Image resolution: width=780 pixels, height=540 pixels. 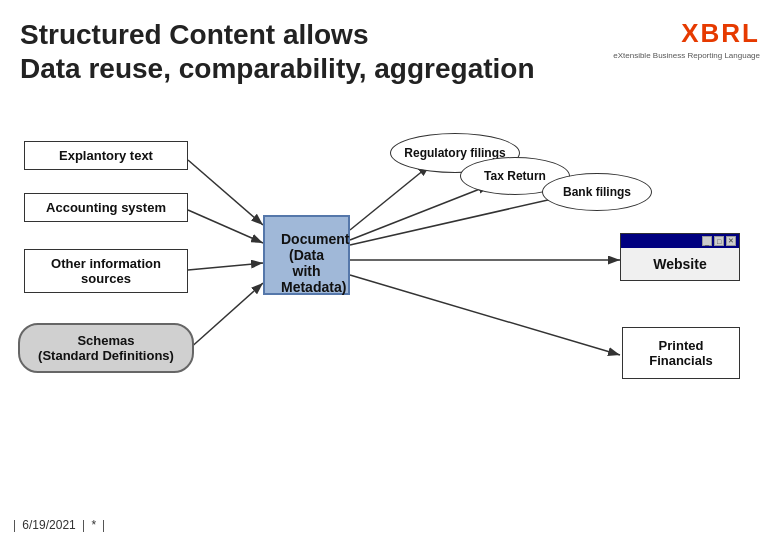 What do you see at coordinates (680, 241) in the screenshot?
I see `website-titlebar: _ □ ✕` at bounding box center [680, 241].